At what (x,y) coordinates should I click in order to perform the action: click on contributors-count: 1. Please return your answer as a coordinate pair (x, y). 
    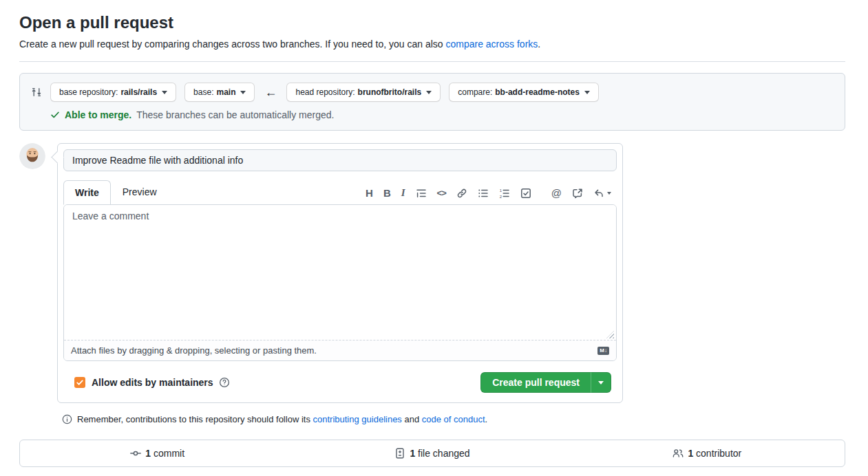
    Looking at the image, I should click on (690, 453).